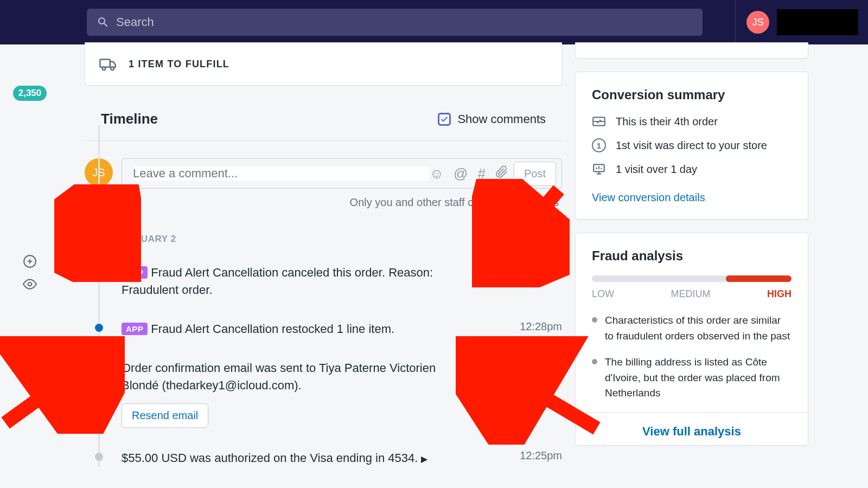 This screenshot has width=868, height=488. What do you see at coordinates (258, 329) in the screenshot?
I see `timeline-text: APPFraud Alert Cancellation restocked 1 …` at bounding box center [258, 329].